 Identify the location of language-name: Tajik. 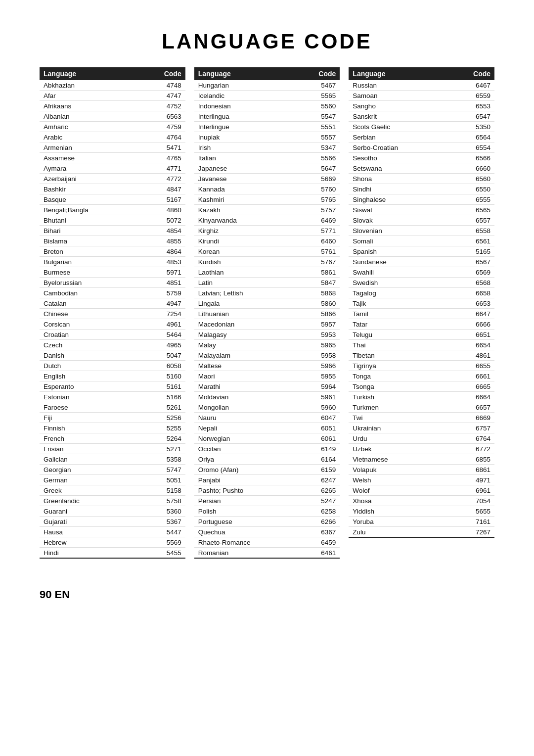
(407, 304).